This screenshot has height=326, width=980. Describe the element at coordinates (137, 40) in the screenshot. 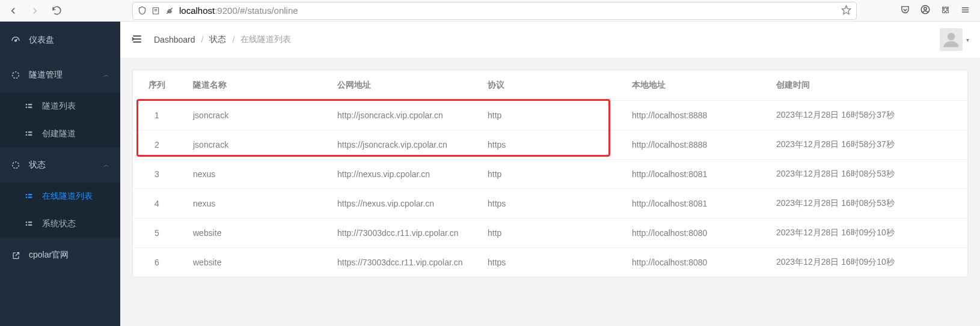

I see `sidebar-toggle` at that location.